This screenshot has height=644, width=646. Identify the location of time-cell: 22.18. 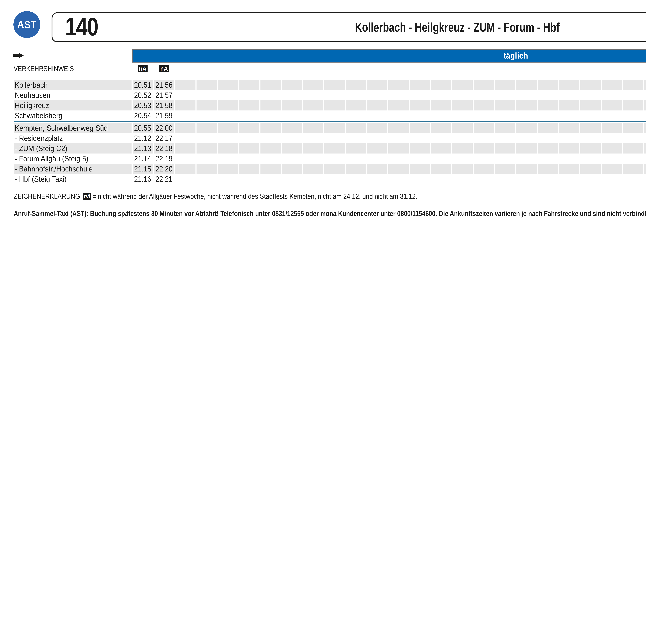
(164, 148).